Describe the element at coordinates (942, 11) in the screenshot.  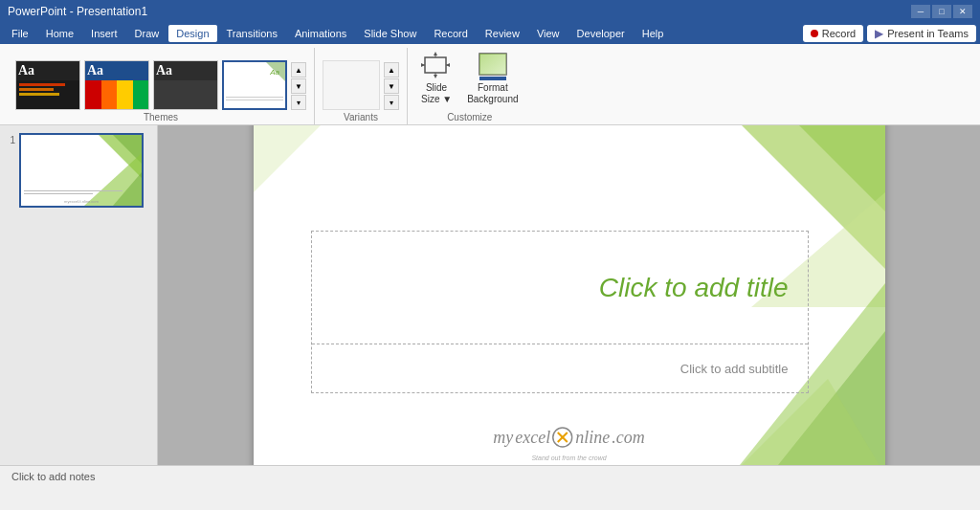
I see `maximize-button: □` at that location.